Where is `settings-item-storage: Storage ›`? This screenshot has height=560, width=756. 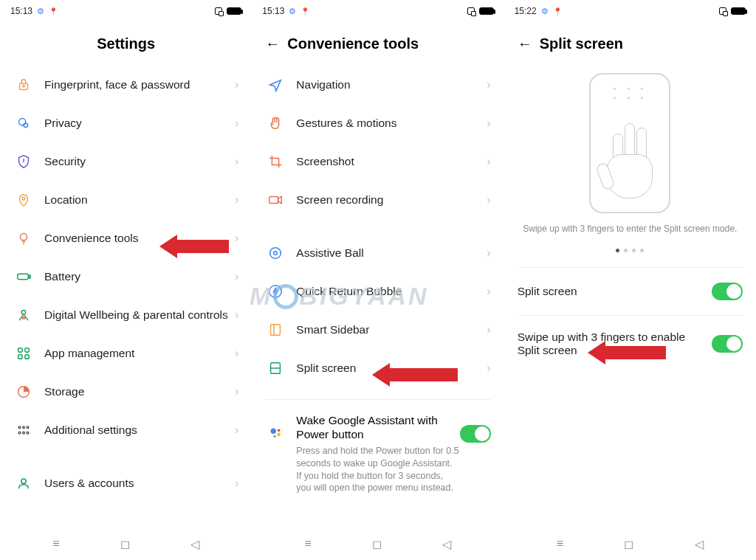
settings-item-storage: Storage › is located at coordinates (126, 392).